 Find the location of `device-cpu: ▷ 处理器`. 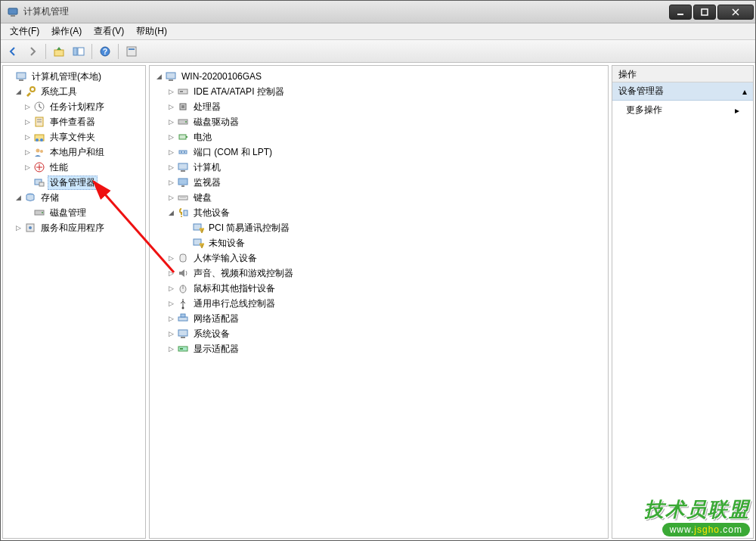

device-cpu: ▷ 处理器 is located at coordinates (379, 107).